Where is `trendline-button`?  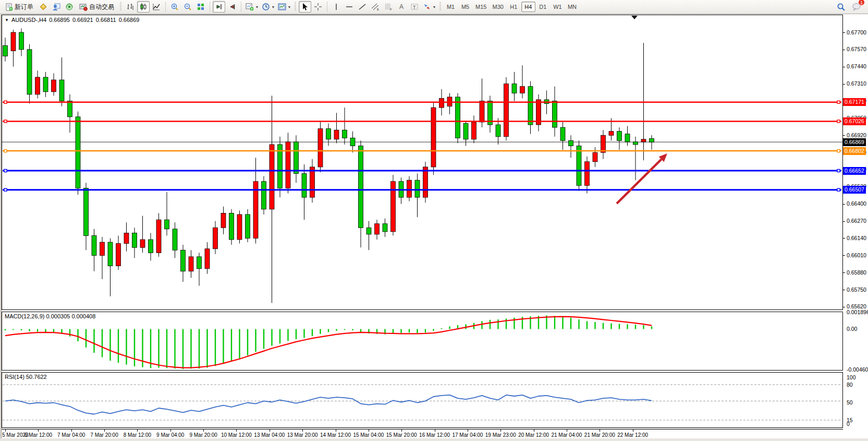
trendline-button is located at coordinates (362, 7).